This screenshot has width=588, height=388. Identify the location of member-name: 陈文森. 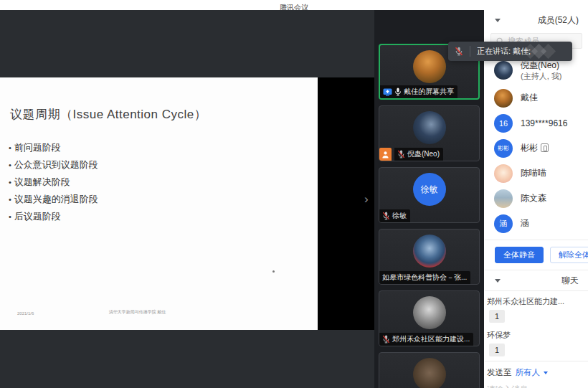
(534, 198).